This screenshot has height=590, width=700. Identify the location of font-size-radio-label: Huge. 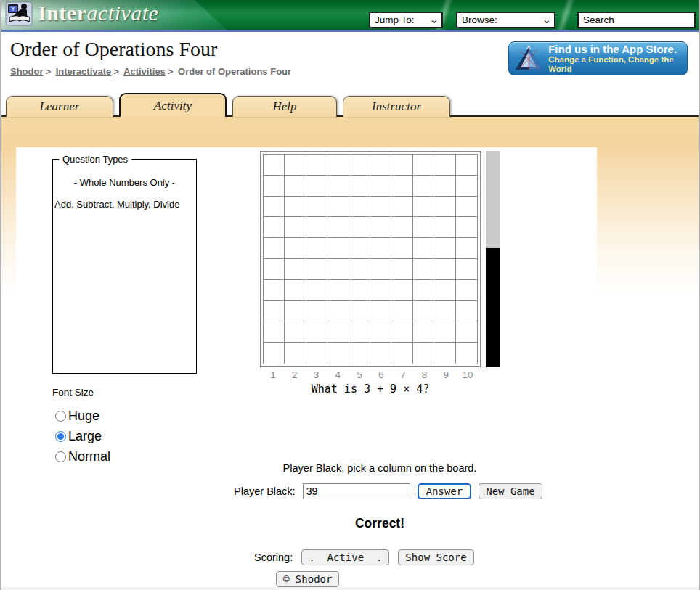
(84, 417).